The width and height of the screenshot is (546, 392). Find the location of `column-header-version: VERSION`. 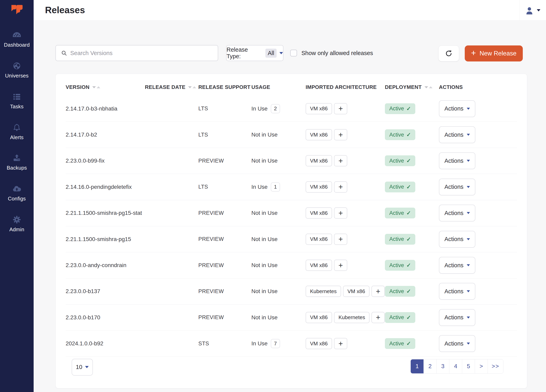

column-header-version: VERSION is located at coordinates (105, 87).